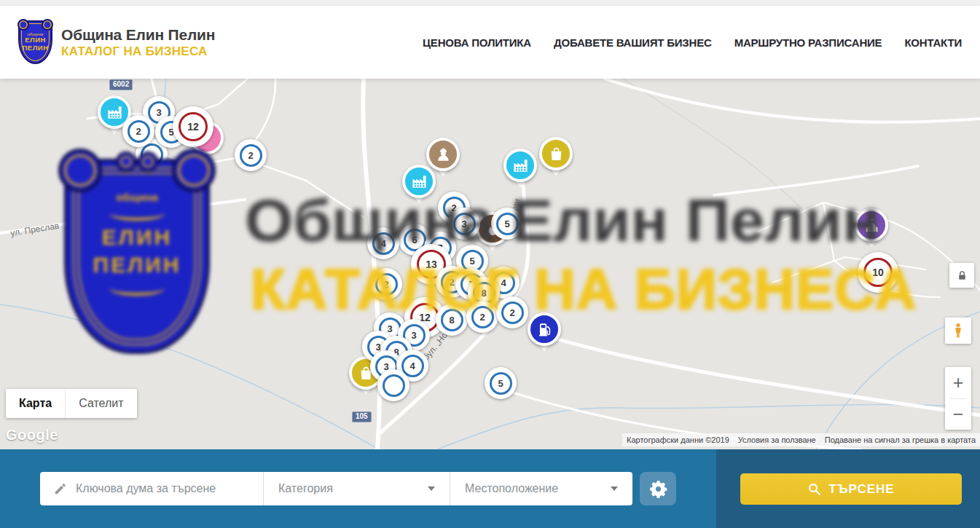 The width and height of the screenshot is (980, 528). Describe the element at coordinates (511, 489) in the screenshot. I see `location-select-value: Местоположение` at that location.